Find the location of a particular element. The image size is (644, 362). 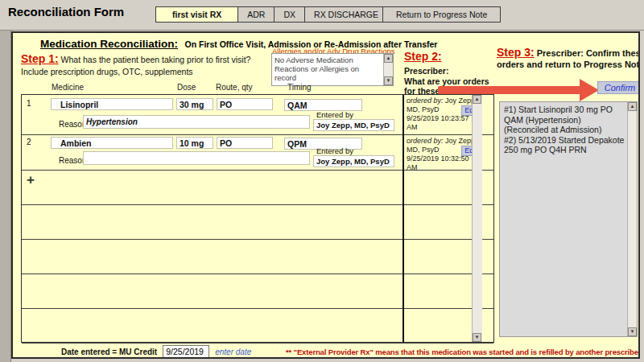

row-number: 2 is located at coordinates (29, 142).